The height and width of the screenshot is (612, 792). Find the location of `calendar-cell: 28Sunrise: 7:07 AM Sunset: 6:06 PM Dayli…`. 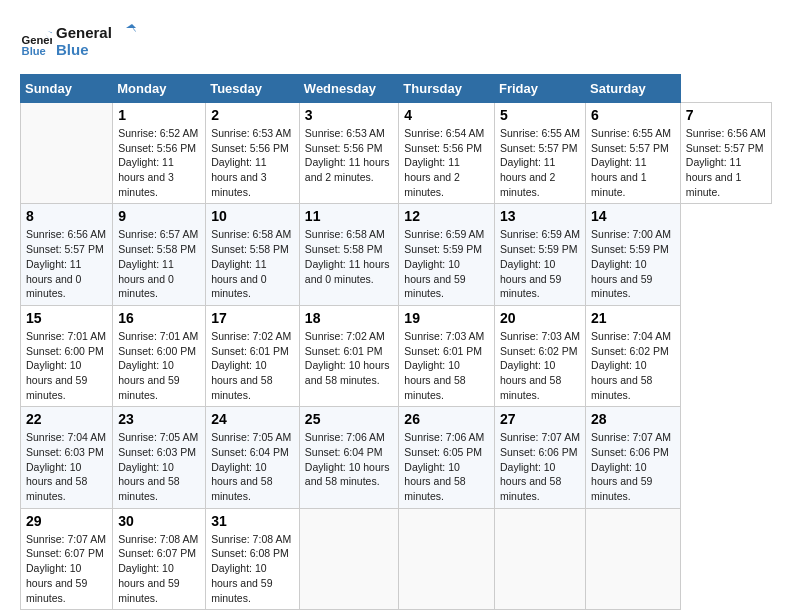

calendar-cell: 28Sunrise: 7:07 AM Sunset: 6:06 PM Dayli… is located at coordinates (634, 458).